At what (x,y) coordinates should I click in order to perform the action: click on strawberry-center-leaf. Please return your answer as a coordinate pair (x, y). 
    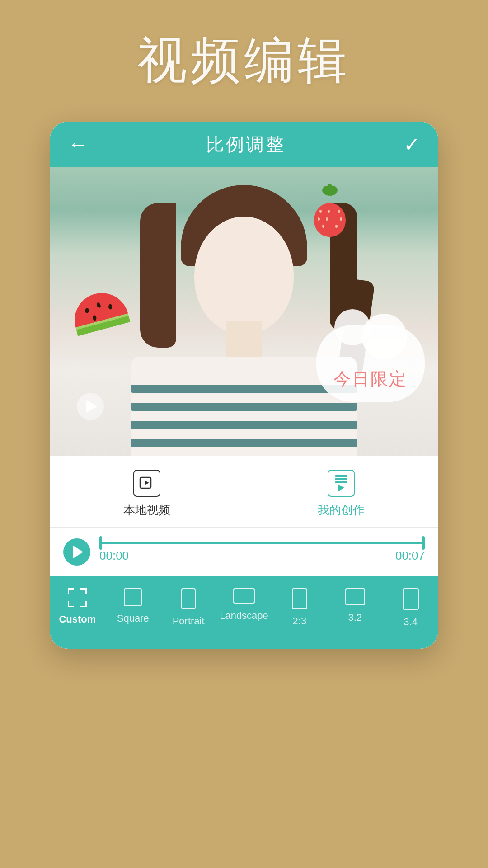
    Looking at the image, I should click on (330, 189).